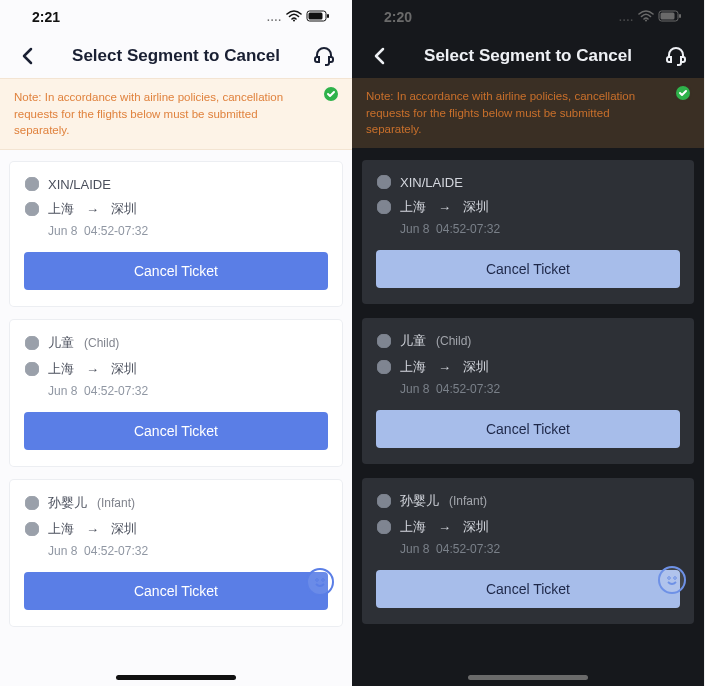  I want to click on status-icons: ...., so click(298, 17).